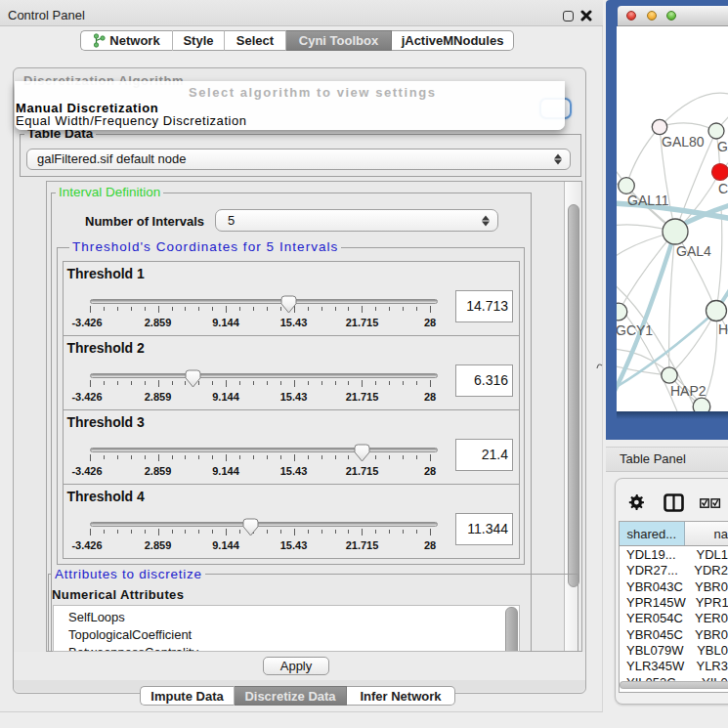 This screenshot has width=728, height=728. Describe the element at coordinates (723, 189) in the screenshot. I see `svg-text: C` at that location.